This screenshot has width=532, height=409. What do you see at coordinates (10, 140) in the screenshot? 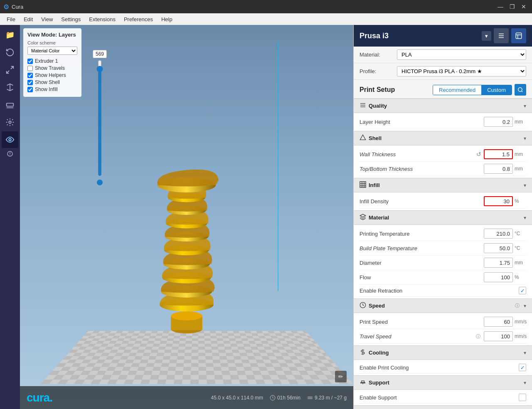
I see `toolbar-view-mode` at bounding box center [10, 140].